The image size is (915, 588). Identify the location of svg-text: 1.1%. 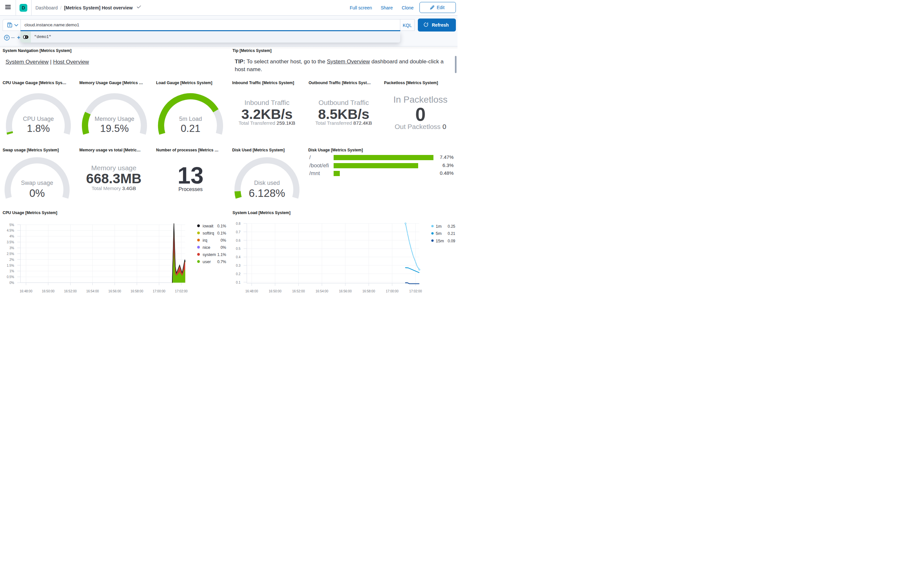
(222, 255).